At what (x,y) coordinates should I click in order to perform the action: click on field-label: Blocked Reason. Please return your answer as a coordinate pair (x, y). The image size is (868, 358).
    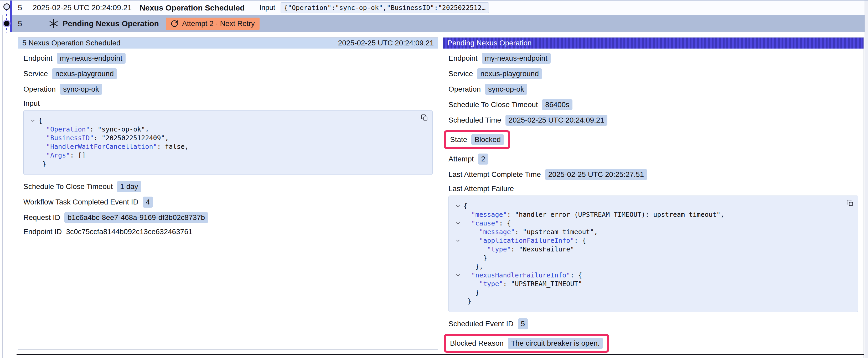
    Looking at the image, I should click on (477, 344).